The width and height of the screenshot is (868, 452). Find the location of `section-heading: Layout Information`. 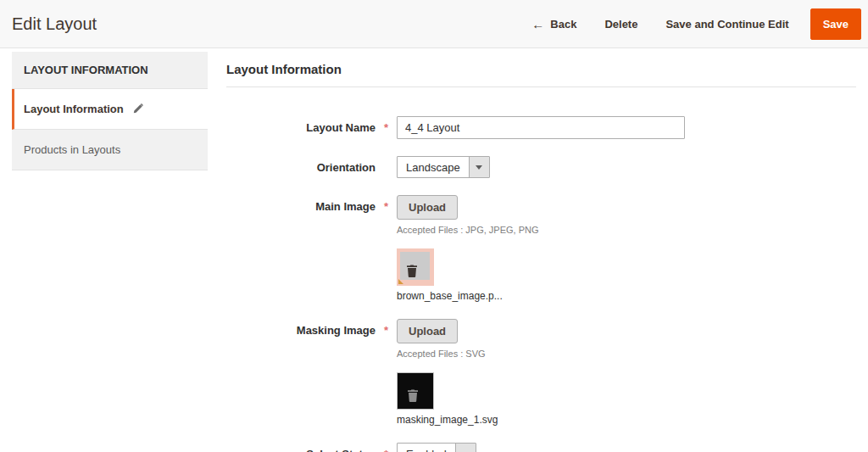

section-heading: Layout Information is located at coordinates (541, 70).